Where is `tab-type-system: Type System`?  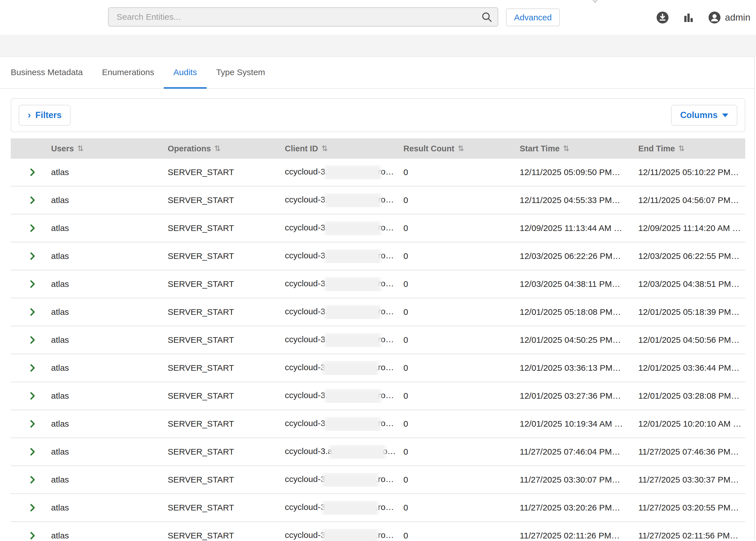
tab-type-system: Type System is located at coordinates (240, 73).